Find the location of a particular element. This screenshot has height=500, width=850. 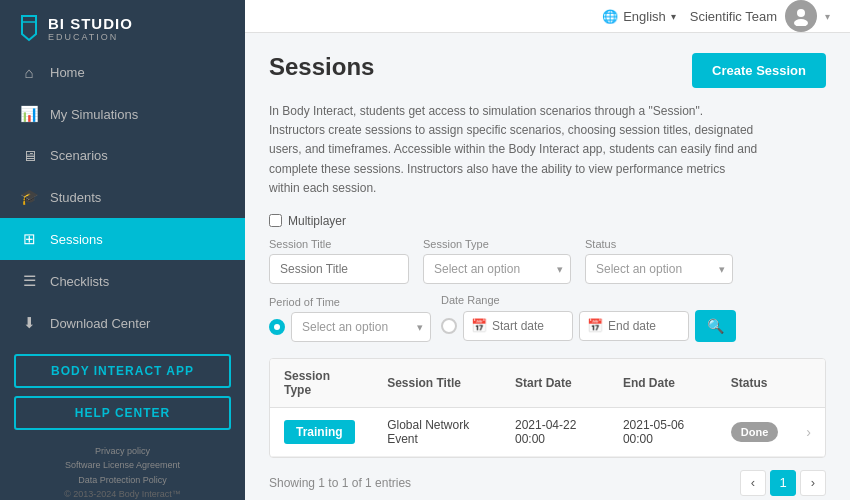

logo-icon is located at coordinates (29, 28).